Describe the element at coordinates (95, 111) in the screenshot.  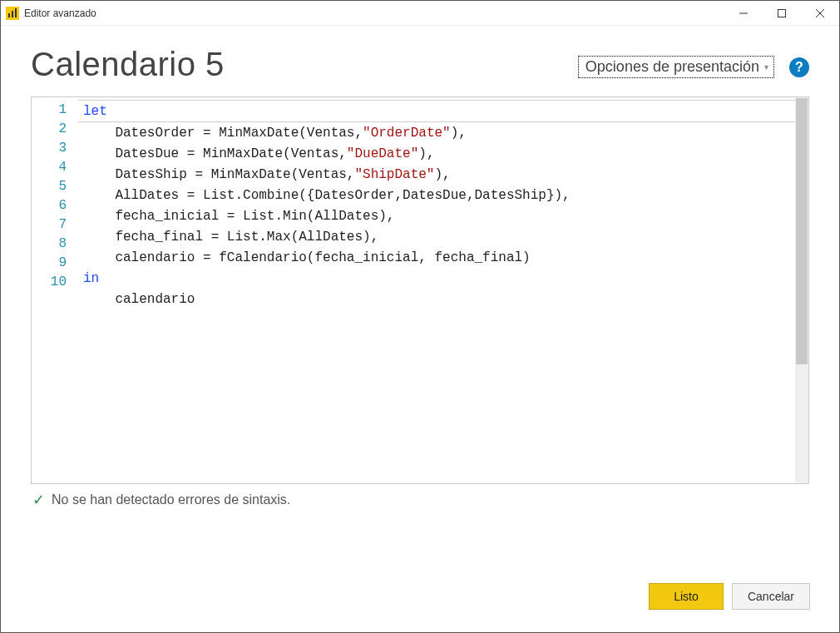
I see `code-token: let` at that location.